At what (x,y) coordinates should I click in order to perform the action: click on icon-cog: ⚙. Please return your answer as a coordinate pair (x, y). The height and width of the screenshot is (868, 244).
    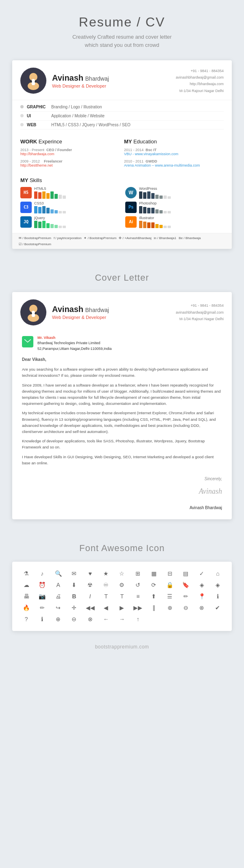
    Looking at the image, I should click on (122, 585).